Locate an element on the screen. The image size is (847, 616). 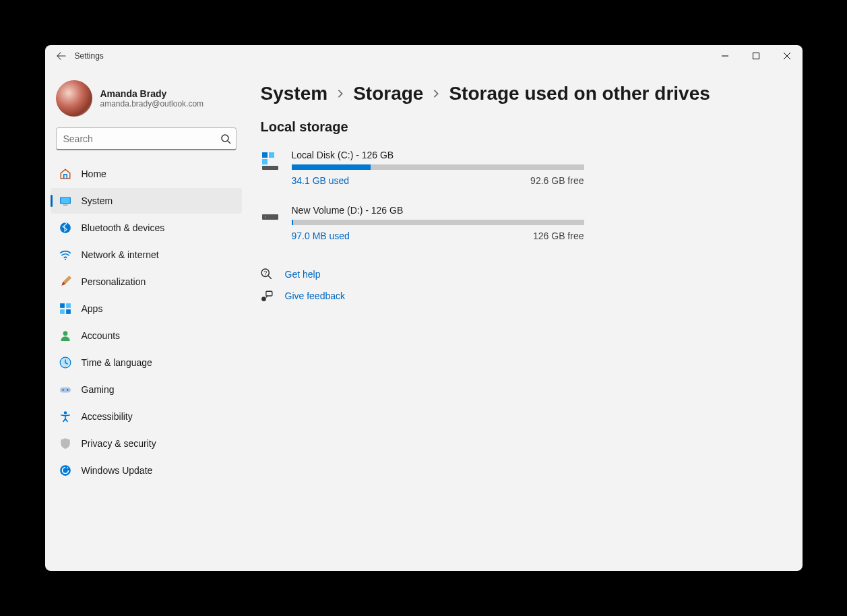
breadcrumb-storage: Storage is located at coordinates (388, 94).